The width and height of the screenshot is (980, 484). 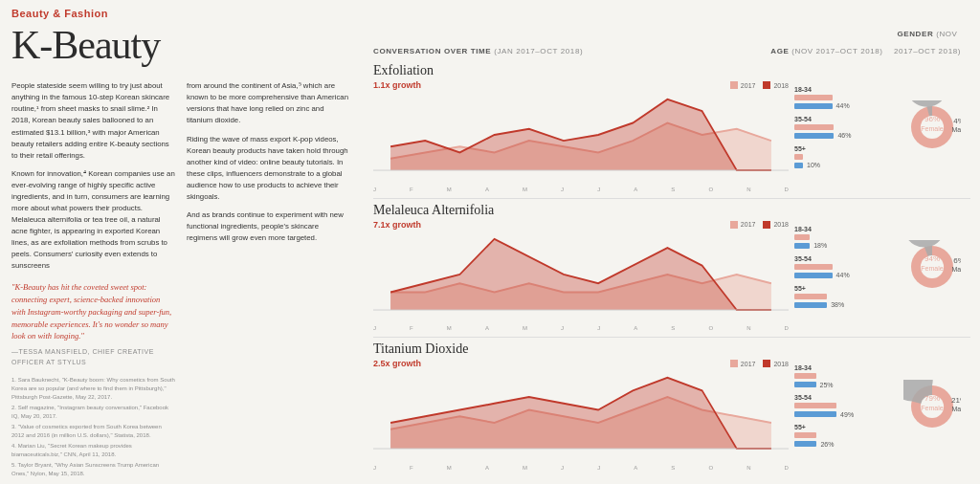 I want to click on chart-legend-titanium-dioxide: 2017 2018, so click(x=760, y=363).